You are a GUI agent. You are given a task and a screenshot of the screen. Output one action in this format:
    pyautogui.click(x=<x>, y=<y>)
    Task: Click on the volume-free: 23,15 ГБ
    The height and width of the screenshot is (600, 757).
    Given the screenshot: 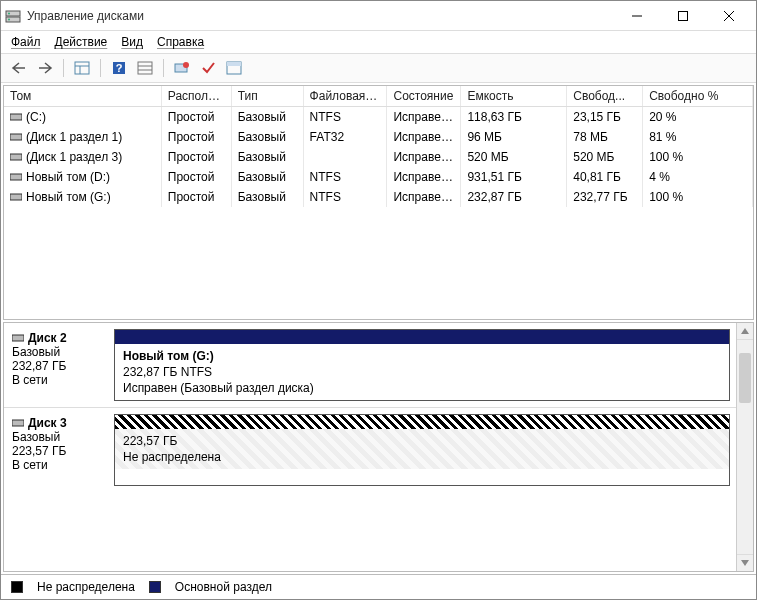 What is the action you would take?
    pyautogui.click(x=605, y=117)
    